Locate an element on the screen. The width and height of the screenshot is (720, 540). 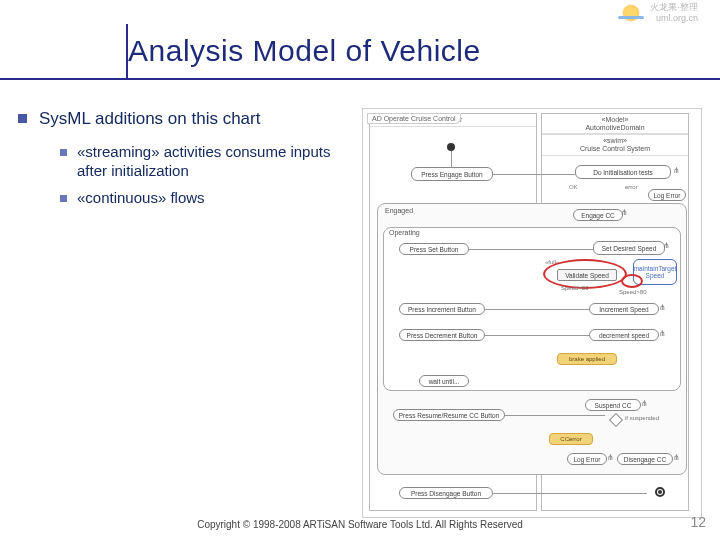
box-set-desired: Set Desired Speed is located at coordinates (629, 248).